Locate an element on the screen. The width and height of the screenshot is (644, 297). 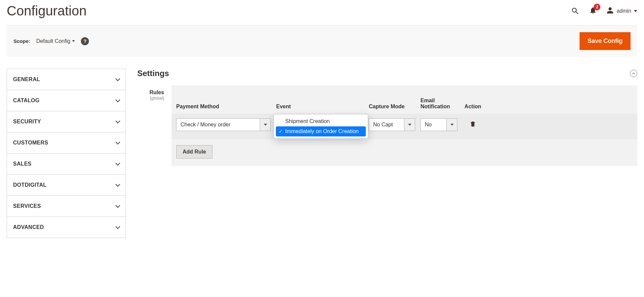
sidebar-item-label: CUSTOMERS is located at coordinates (31, 143).